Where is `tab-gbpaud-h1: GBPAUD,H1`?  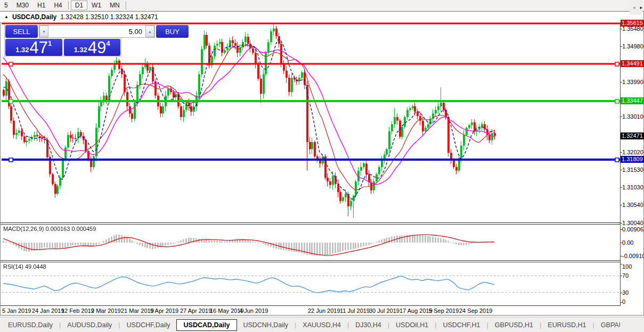
tab-gbpaud-h1: GBPAUD,H1 is located at coordinates (607, 325).